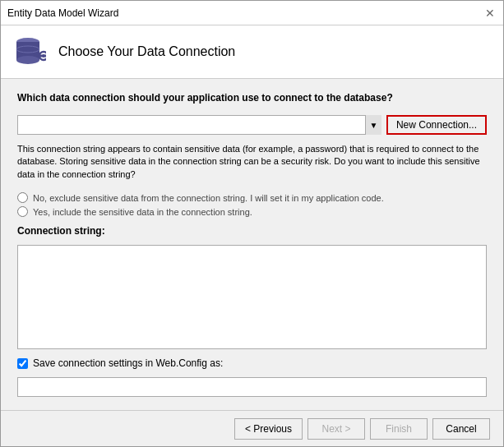 This screenshot has height=447, width=504. I want to click on save-settings-checkbox, so click(23, 363).